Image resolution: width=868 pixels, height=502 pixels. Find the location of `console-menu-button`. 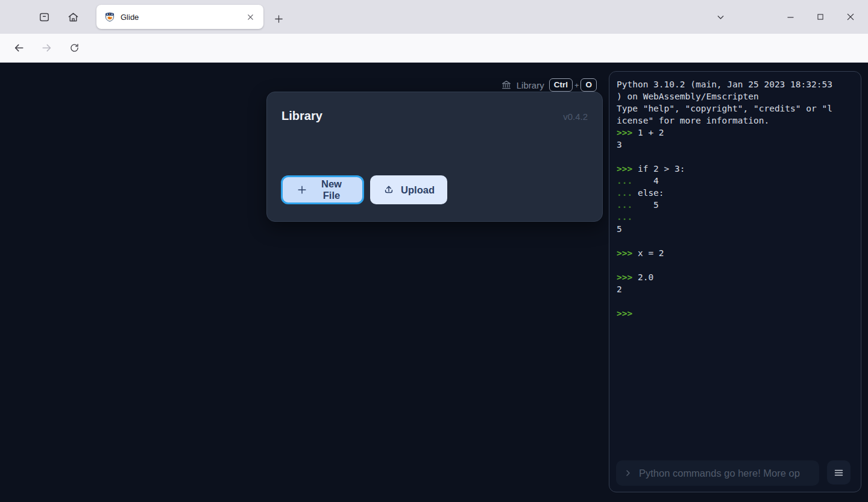

console-menu-button is located at coordinates (839, 472).